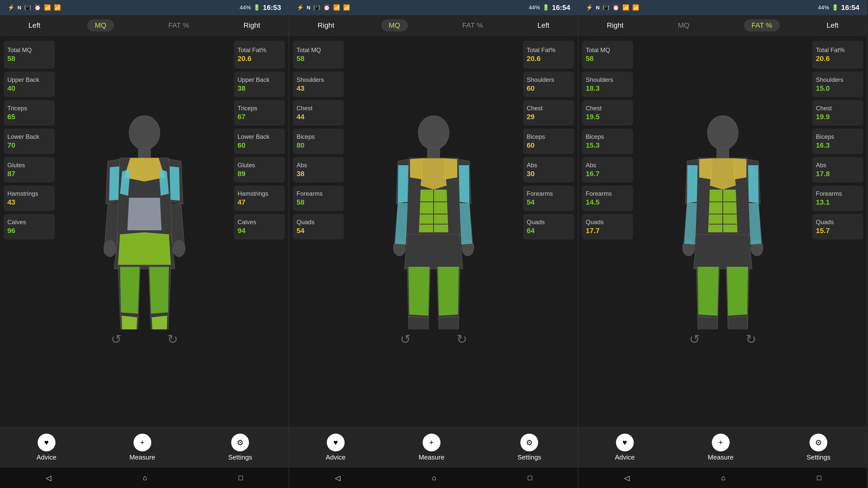  I want to click on stat-block-left-5: Forearms 14.5, so click(608, 198).